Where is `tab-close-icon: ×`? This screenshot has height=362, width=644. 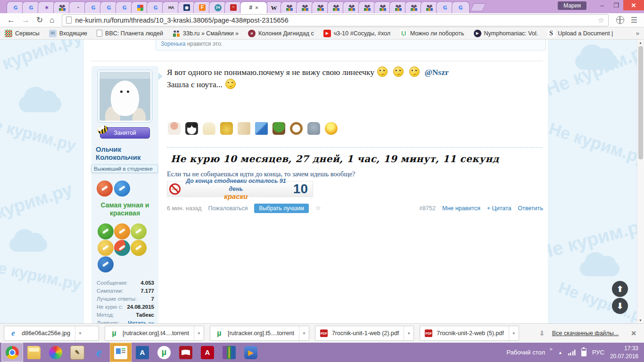 tab-close-icon: × is located at coordinates (256, 8).